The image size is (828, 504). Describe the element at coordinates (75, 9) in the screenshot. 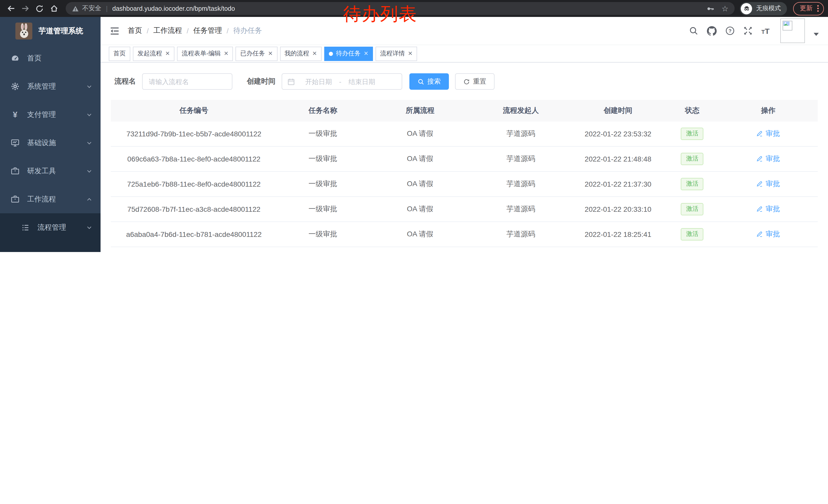

I see `not-secure-warning-icon` at that location.